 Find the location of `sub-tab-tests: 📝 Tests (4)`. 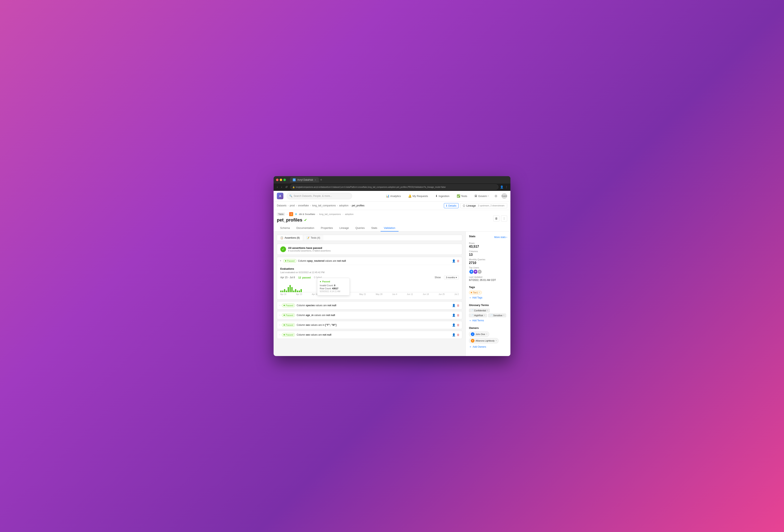

sub-tab-tests: 📝 Tests (4) is located at coordinates (313, 238).